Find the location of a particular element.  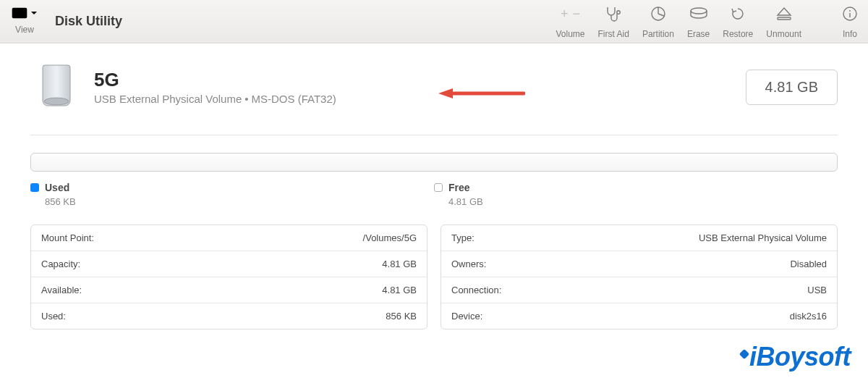

toolbar-info: Info is located at coordinates (850, 22).